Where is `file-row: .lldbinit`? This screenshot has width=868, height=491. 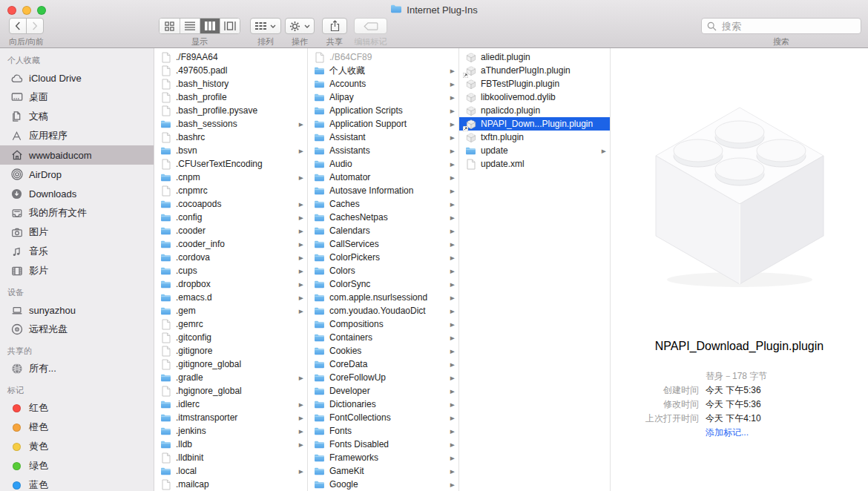 file-row: .lldbinit is located at coordinates (231, 458).